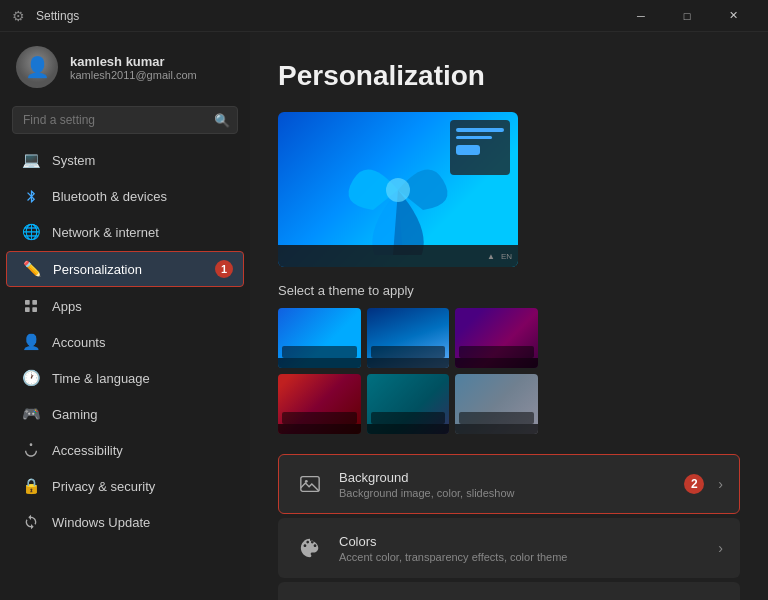 This screenshot has width=768, height=600. What do you see at coordinates (125, 120) in the screenshot?
I see `search-box: 🔍` at bounding box center [125, 120].